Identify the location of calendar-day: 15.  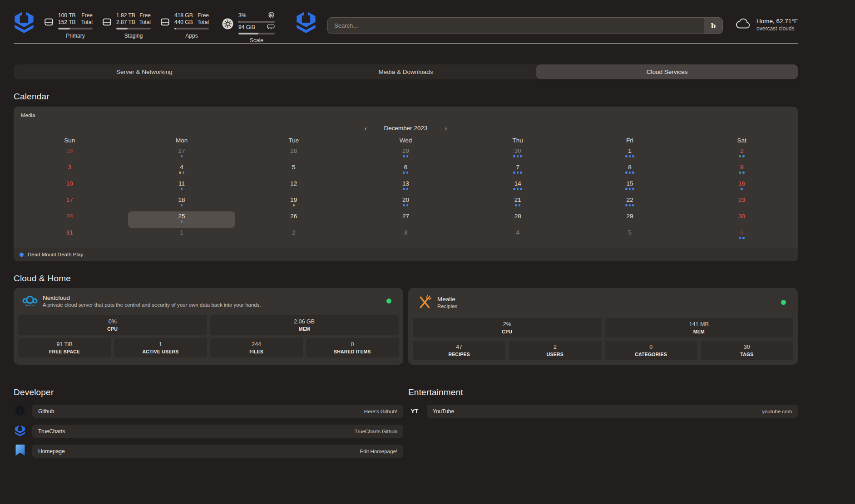
(630, 187).